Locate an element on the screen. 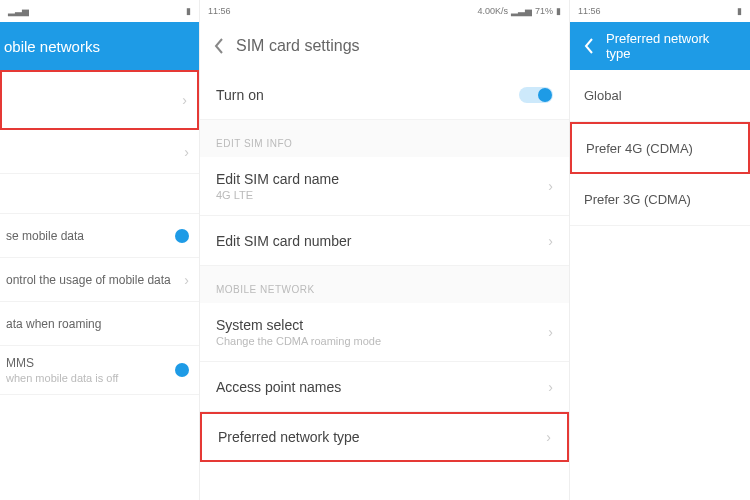 The width and height of the screenshot is (750, 500). row-sublabel: Change the CDMA roaming mode is located at coordinates (378, 341).